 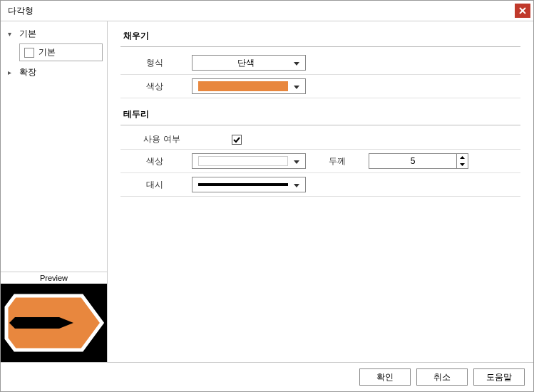 What do you see at coordinates (54, 323) in the screenshot?
I see `preview-shape-icon` at bounding box center [54, 323].